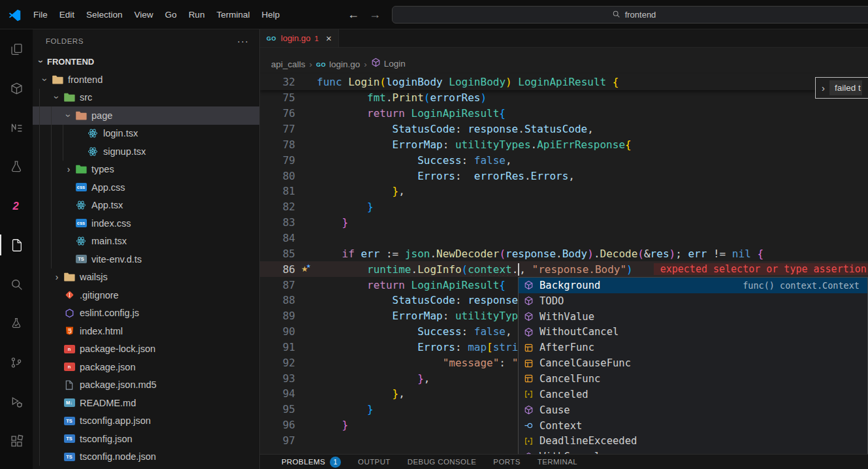 The image size is (868, 469). Describe the element at coordinates (146, 206) in the screenshot. I see `tree-item-app.tsx: ›App.tsx` at that location.